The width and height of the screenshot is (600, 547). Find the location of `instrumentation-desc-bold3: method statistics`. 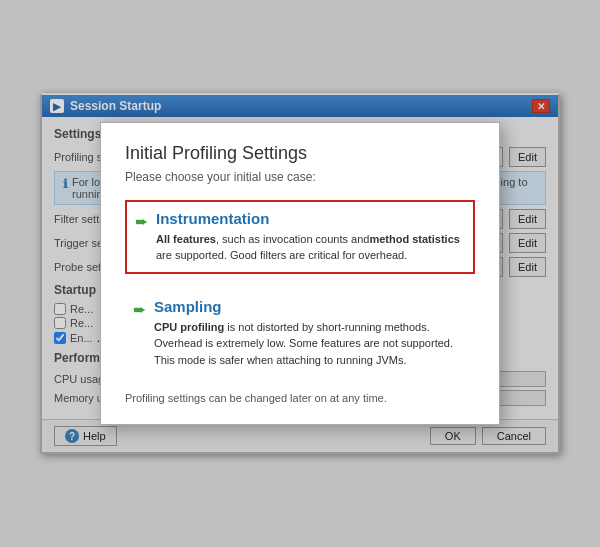

instrumentation-desc-bold3: method statistics is located at coordinates (414, 239).